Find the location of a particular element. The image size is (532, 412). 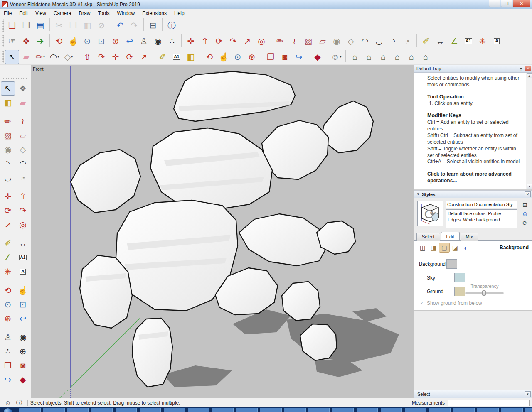

follow-me-button: ↷ is located at coordinates (101, 57).